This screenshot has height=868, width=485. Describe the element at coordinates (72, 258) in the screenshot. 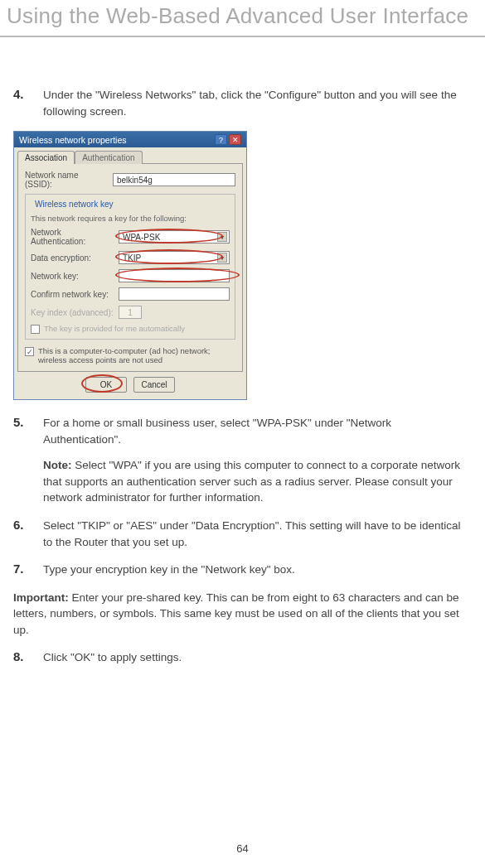

I see `enc-label: Data encryption:` at that location.